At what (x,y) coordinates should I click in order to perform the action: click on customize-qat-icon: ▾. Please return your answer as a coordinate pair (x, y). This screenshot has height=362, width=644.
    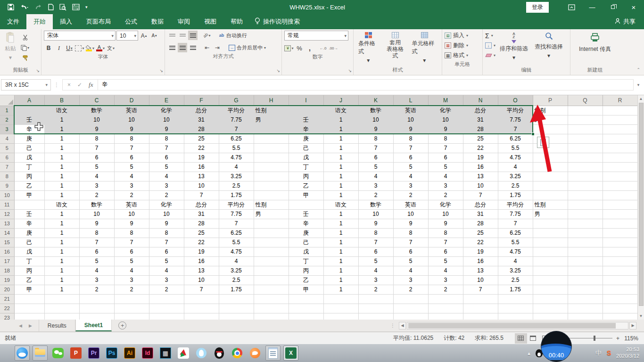
    Looking at the image, I should click on (87, 7).